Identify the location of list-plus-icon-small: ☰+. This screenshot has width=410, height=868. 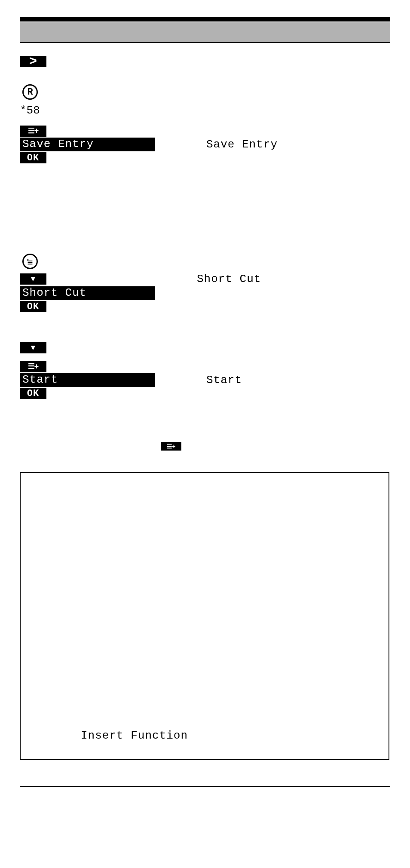
(171, 446).